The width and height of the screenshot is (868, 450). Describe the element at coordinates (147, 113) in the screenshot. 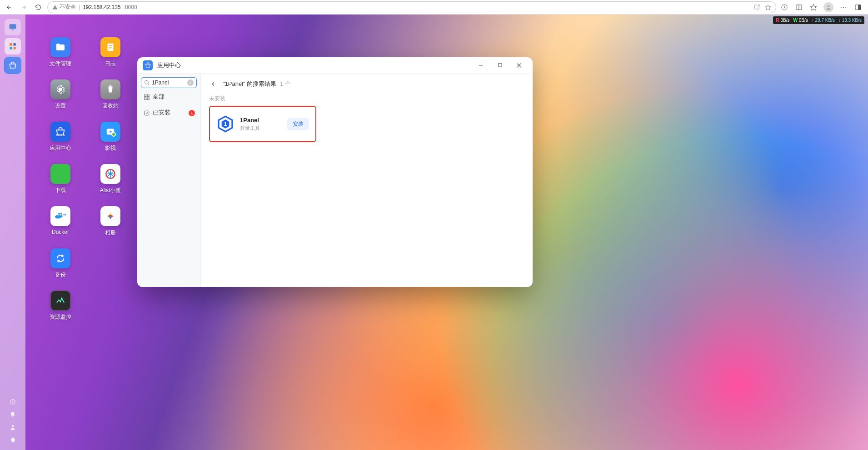

I see `installed-icon` at that location.